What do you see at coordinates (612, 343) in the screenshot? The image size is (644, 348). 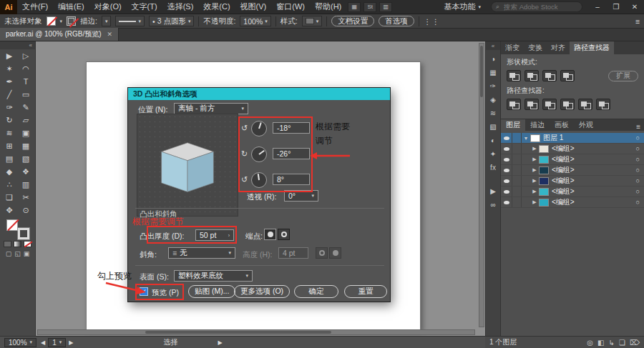 I see `new-sublayer-icon: ↳` at bounding box center [612, 343].